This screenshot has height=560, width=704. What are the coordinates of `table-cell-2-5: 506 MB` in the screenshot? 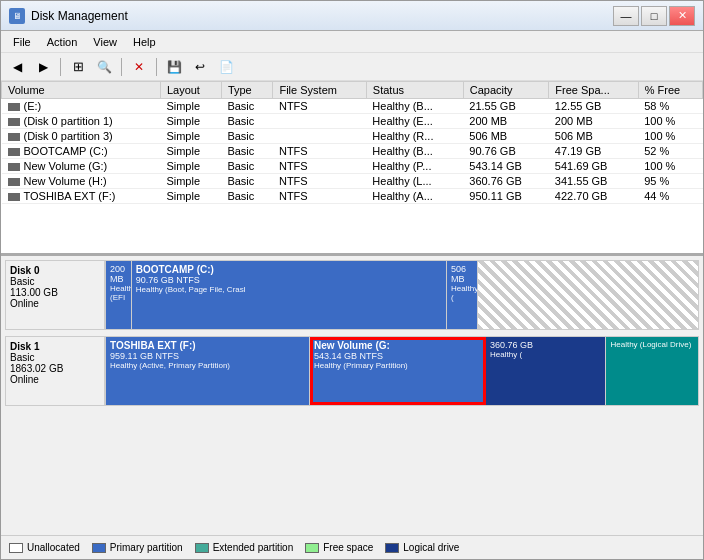 It's located at (506, 136).